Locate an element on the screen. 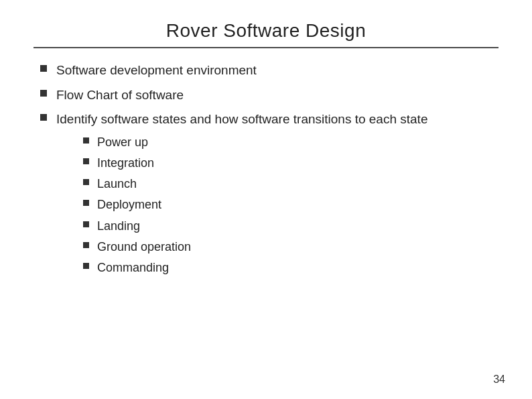  sub-bullet-text-2: Integration is located at coordinates (126, 164).